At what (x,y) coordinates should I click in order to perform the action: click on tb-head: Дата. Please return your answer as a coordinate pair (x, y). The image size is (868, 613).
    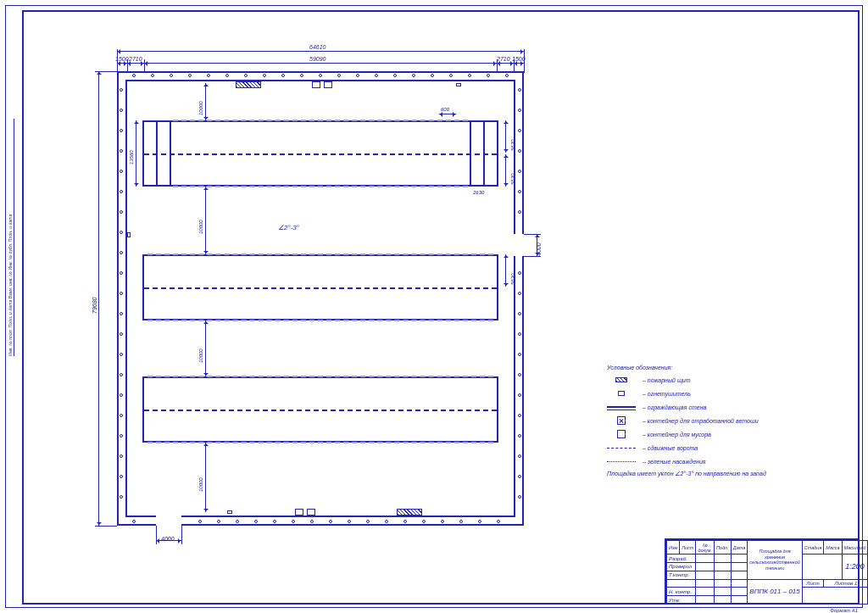
    Looking at the image, I should click on (739, 548).